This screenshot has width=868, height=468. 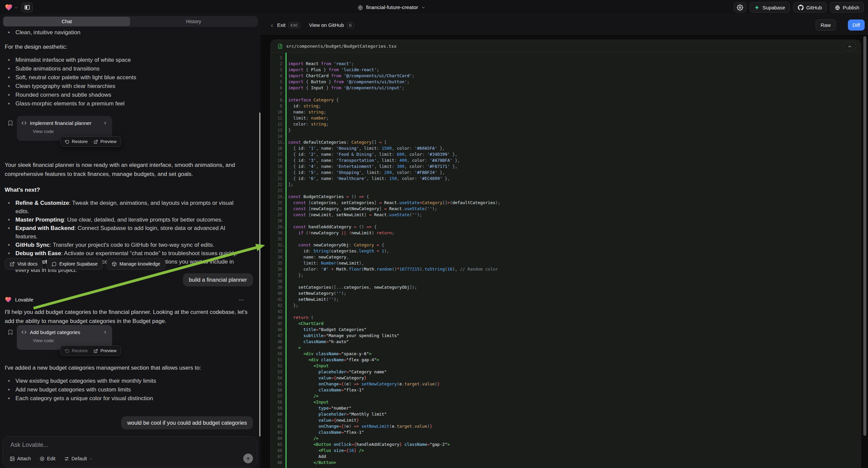 What do you see at coordinates (566, 432) in the screenshot?
I see `code-line: 63 className="flex-1"` at bounding box center [566, 432].